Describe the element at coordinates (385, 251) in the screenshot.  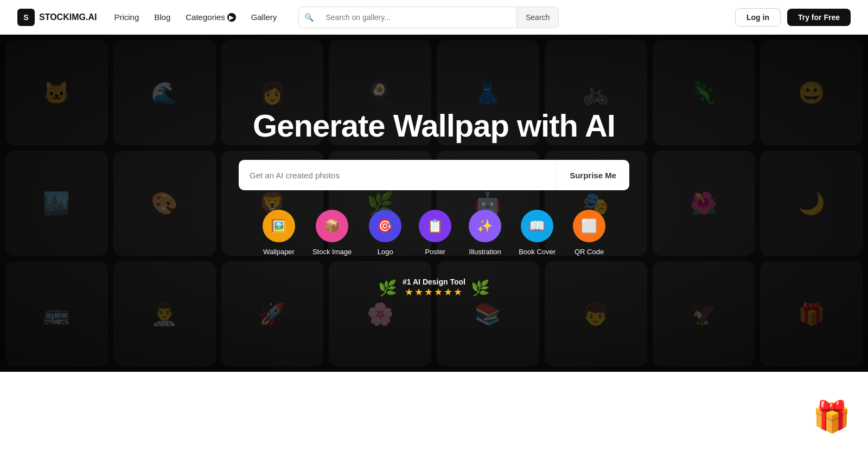
I see `category-label-2: Logo` at that location.